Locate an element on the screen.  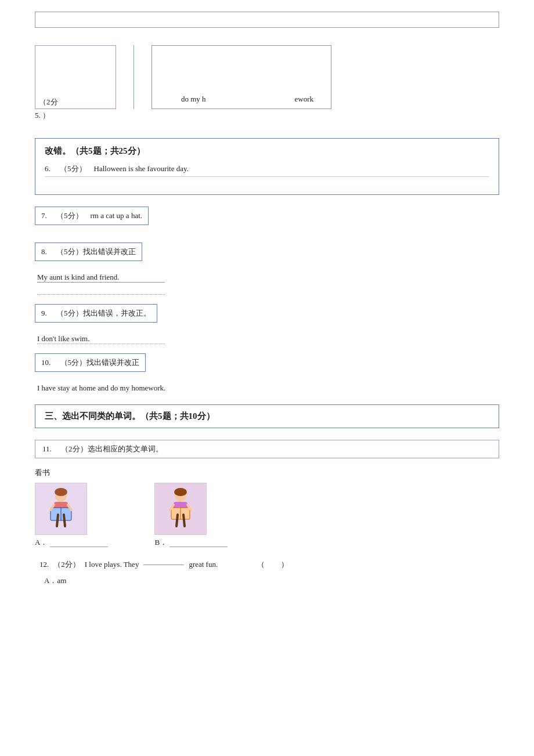
option-a-image is located at coordinates (61, 509).